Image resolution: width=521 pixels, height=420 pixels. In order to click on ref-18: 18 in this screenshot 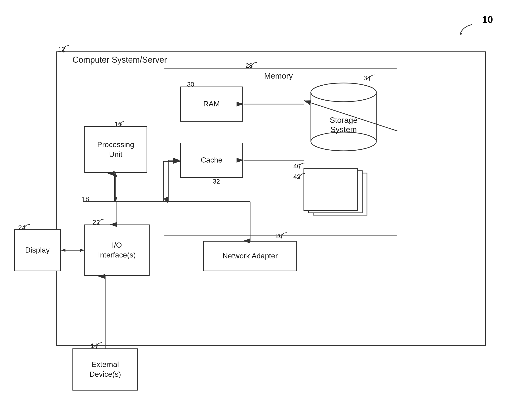, I will do `click(85, 199)`.